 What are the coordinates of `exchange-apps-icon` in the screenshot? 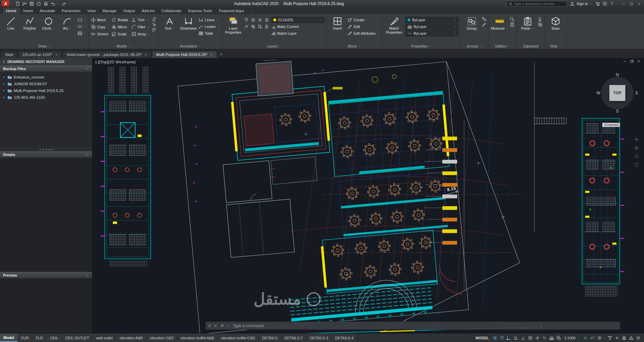 It's located at (605, 4).